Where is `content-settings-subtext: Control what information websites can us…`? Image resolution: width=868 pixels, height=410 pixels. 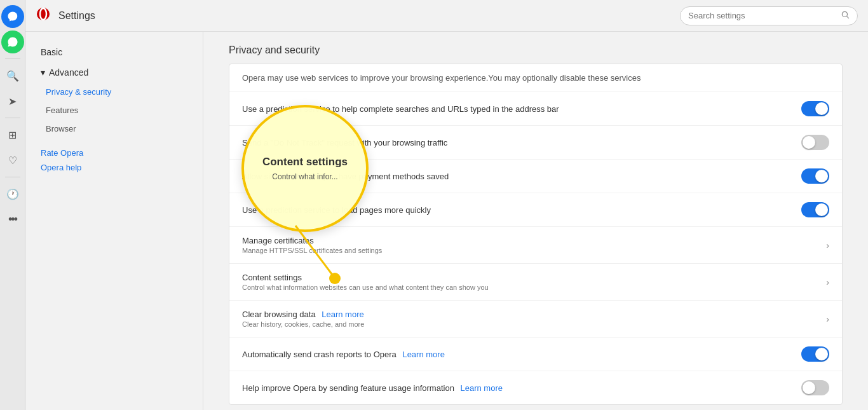
content-settings-subtext: Control what information websites can us… is located at coordinates (365, 287).